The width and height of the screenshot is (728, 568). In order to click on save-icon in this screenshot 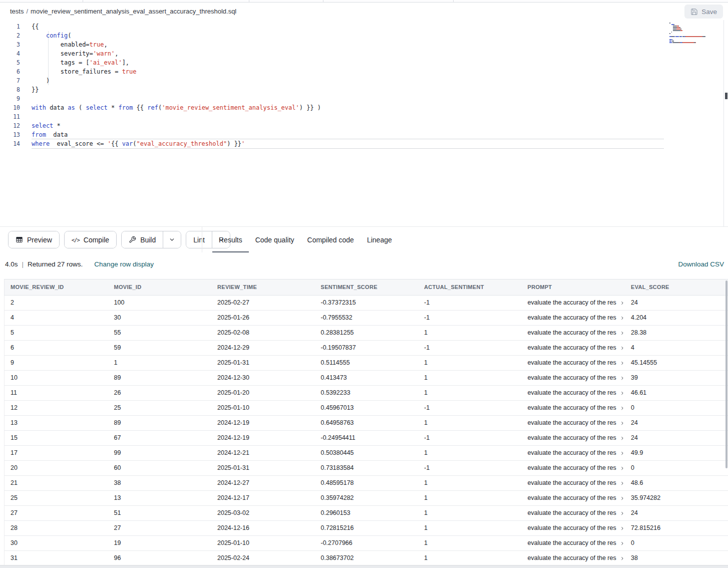, I will do `click(694, 12)`.